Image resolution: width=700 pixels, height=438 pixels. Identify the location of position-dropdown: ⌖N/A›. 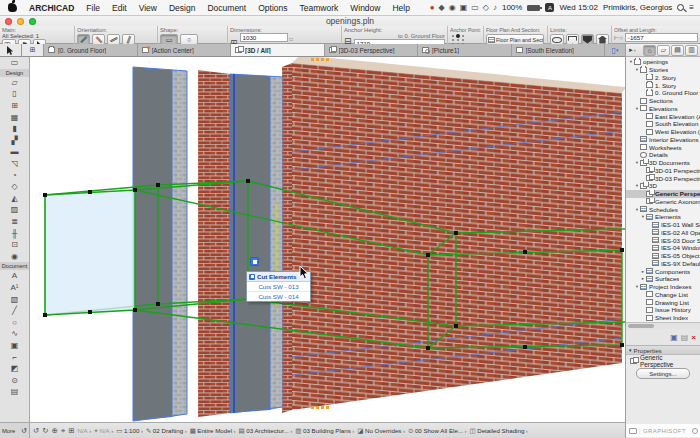
(104, 431).